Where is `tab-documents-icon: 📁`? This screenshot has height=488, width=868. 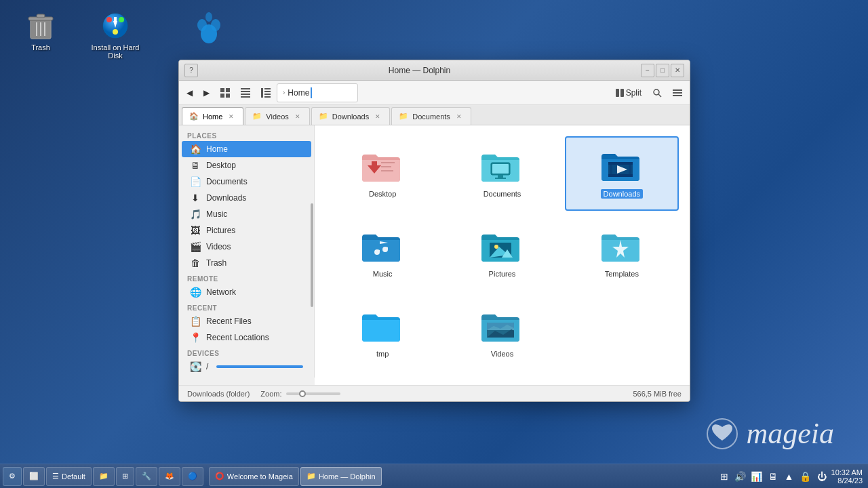 tab-documents-icon: 📁 is located at coordinates (403, 117).